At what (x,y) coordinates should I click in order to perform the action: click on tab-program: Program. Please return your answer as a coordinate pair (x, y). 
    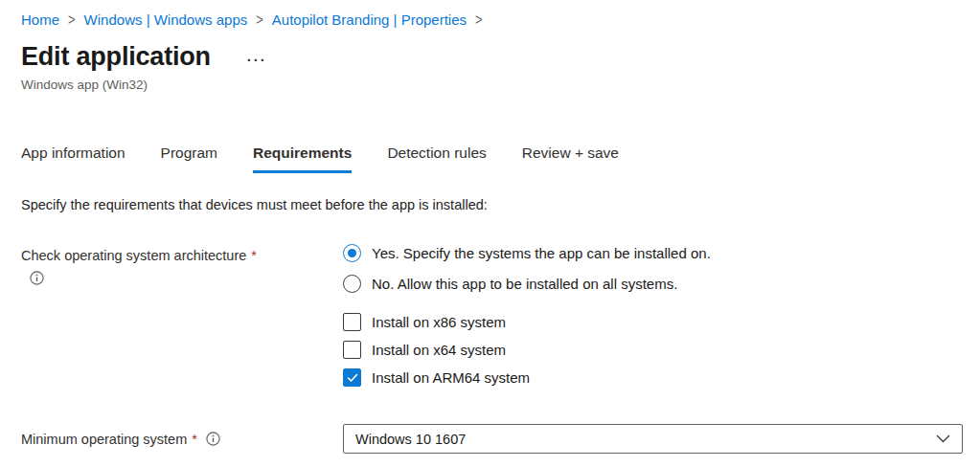
    Looking at the image, I should click on (190, 159).